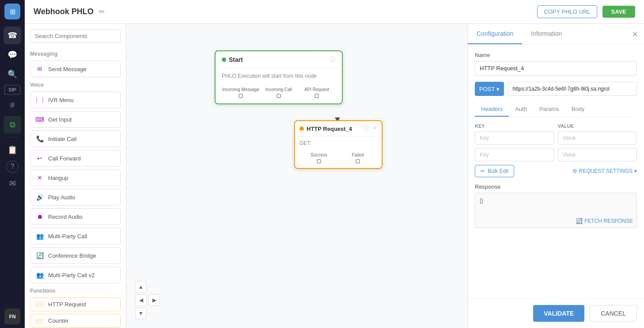 The height and width of the screenshot is (328, 644). I want to click on canvas-nav-down: ▼, so click(141, 313).